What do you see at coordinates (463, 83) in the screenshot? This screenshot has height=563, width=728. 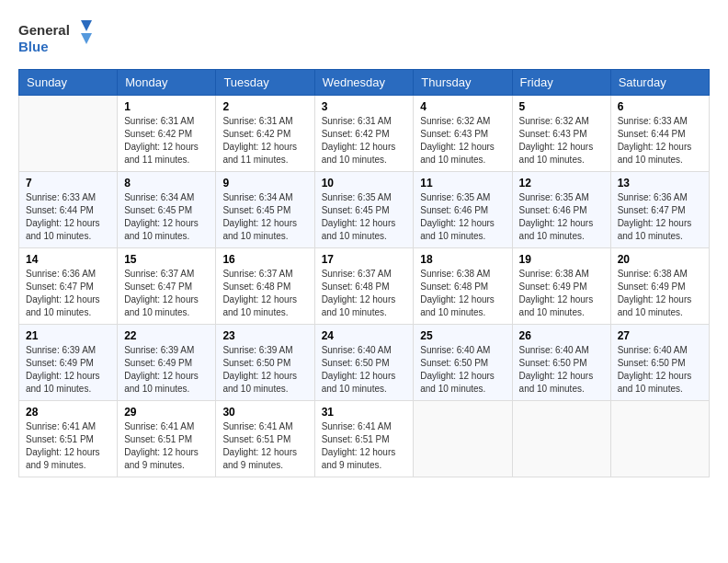 I see `column-header-thursday: Thursday` at bounding box center [463, 83].